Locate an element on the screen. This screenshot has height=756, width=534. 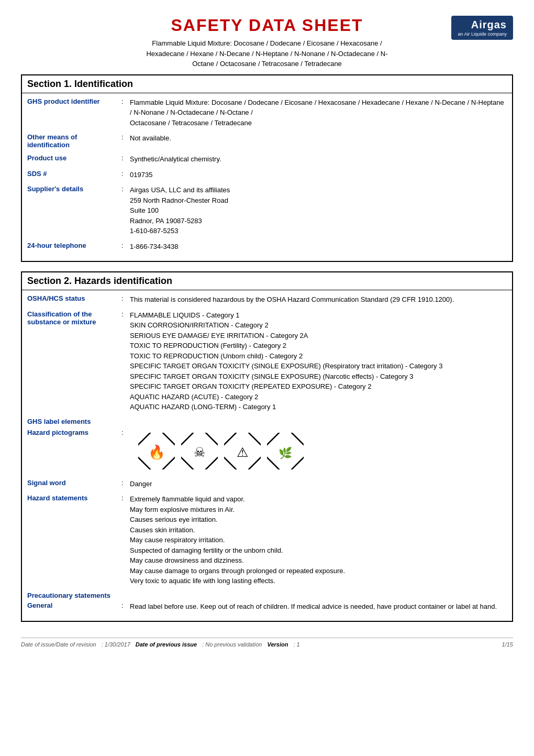
label-sds: SDS # is located at coordinates (74, 174).